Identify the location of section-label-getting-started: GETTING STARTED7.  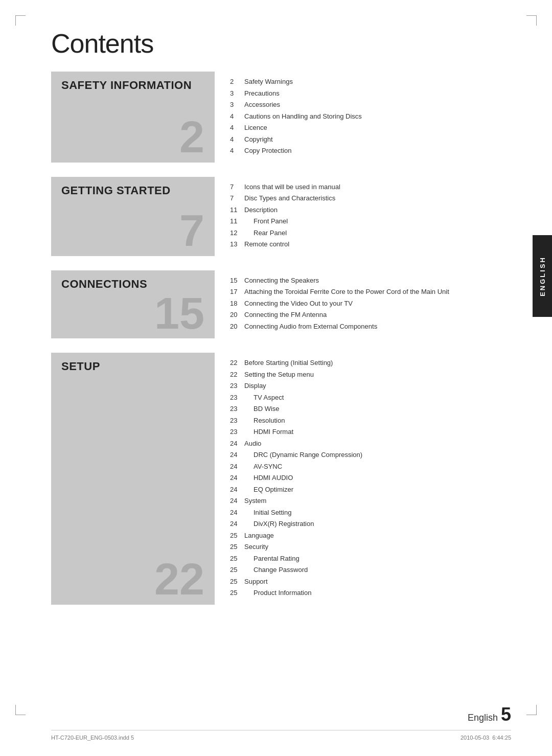
(133, 217).